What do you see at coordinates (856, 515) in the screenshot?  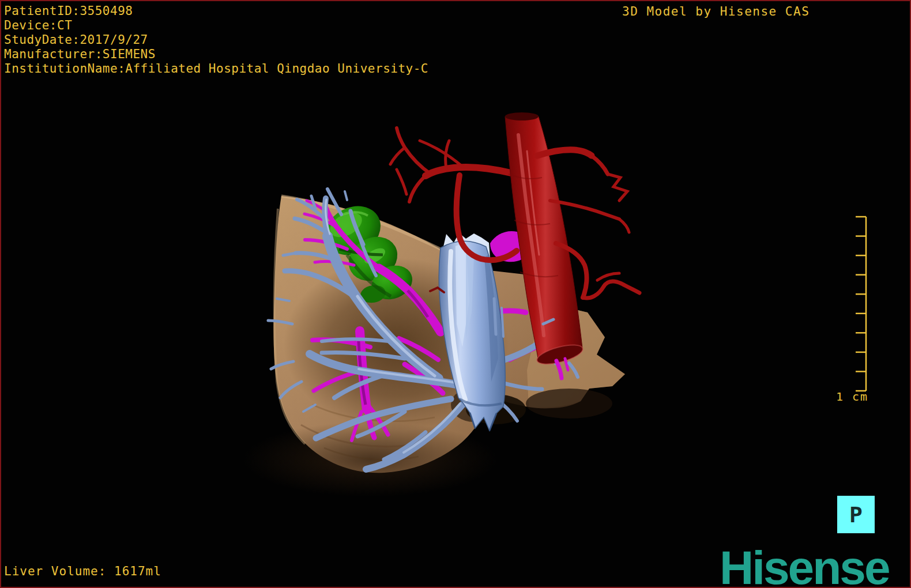 I see `orientation-marker-letter: P` at bounding box center [856, 515].